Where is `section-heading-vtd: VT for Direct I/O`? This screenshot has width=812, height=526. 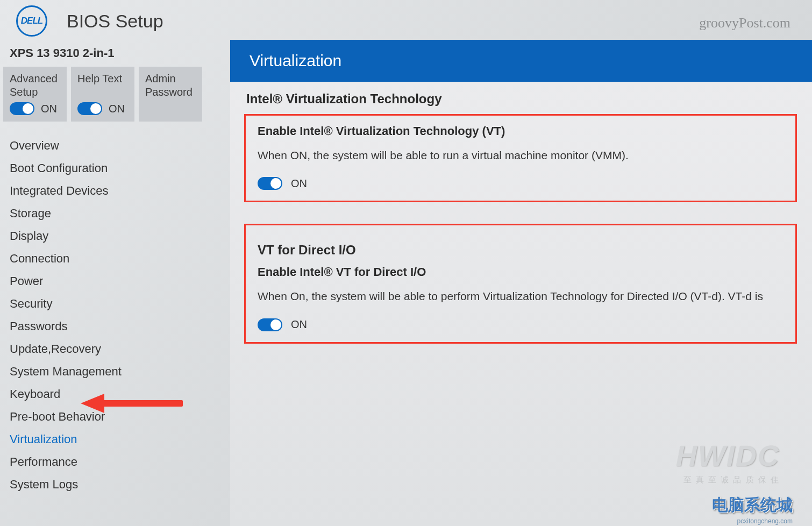
section-heading-vtd: VT for Direct I/O is located at coordinates (521, 250).